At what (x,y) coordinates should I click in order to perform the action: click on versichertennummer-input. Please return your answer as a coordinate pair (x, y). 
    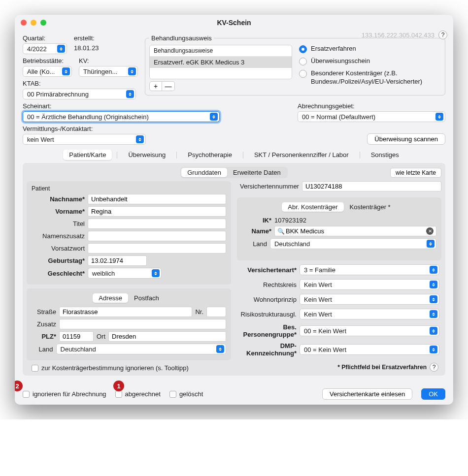
    Looking at the image, I should click on (371, 186).